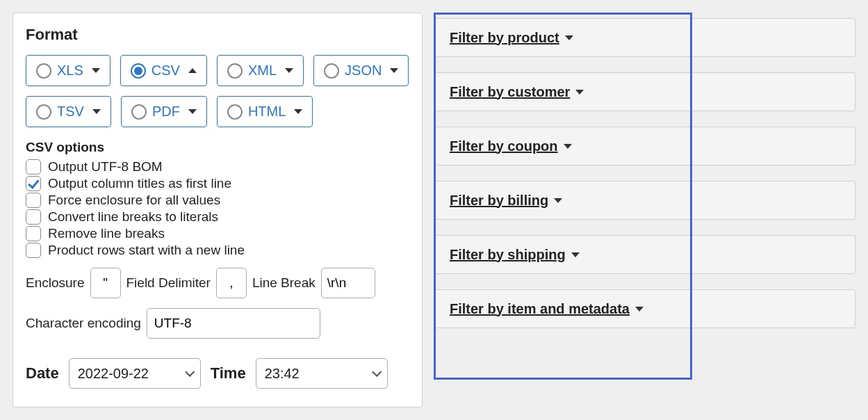 Image resolution: width=868 pixels, height=420 pixels. I want to click on filter-by-coupon: Filter by coupon, so click(645, 146).